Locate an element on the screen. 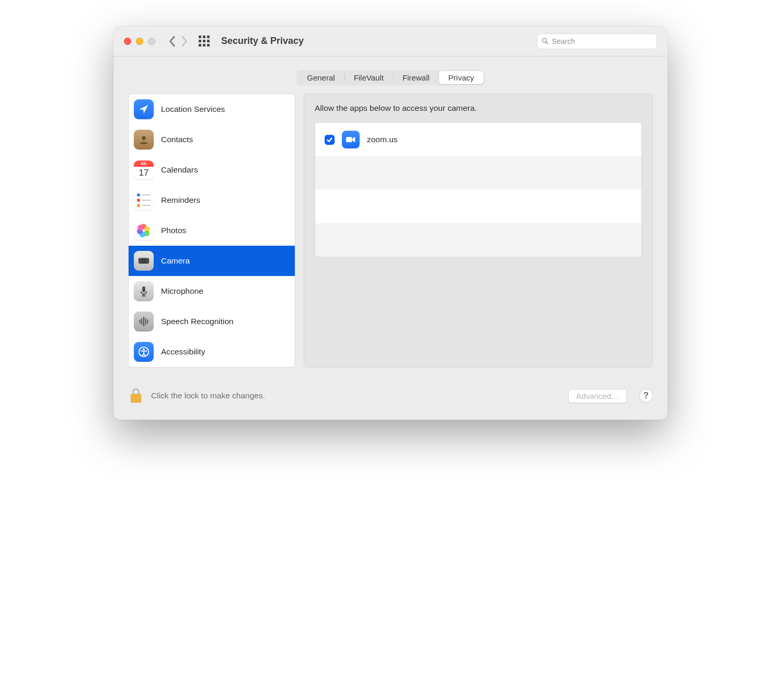 Image resolution: width=781 pixels, height=700 pixels. sidebar-item-label: Speech Recognition is located at coordinates (198, 322).